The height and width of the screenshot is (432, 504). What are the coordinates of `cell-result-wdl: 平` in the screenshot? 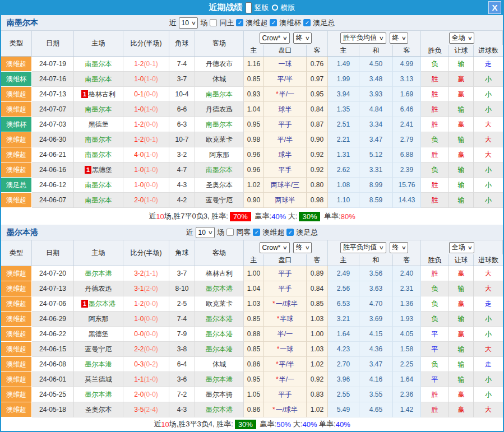 It's located at (435, 334).